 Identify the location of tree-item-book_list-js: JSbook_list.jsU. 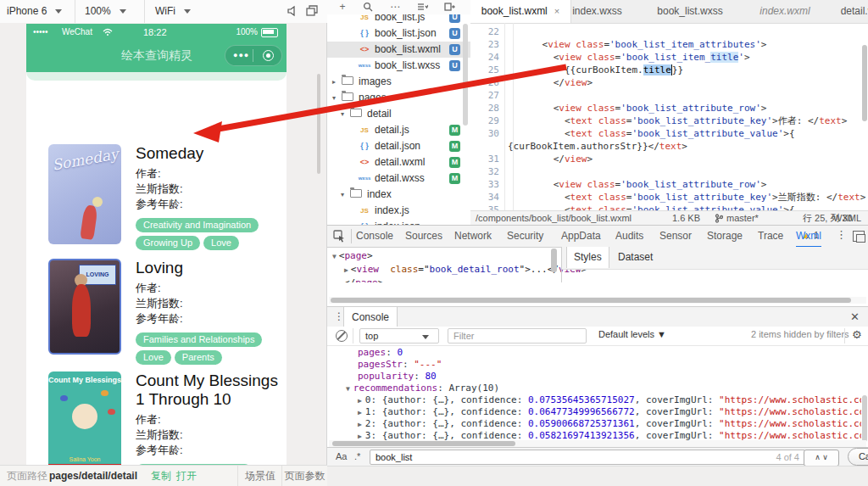
(398, 20).